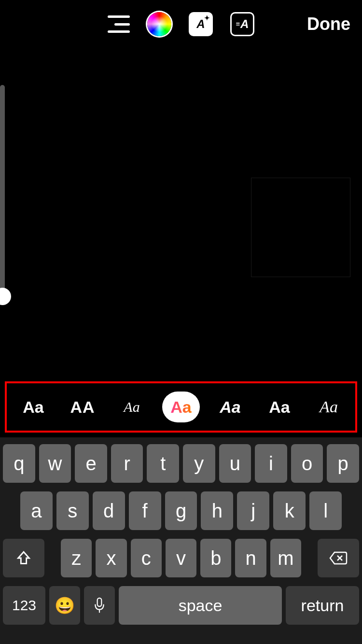  I want to click on dictation-key, so click(99, 605).